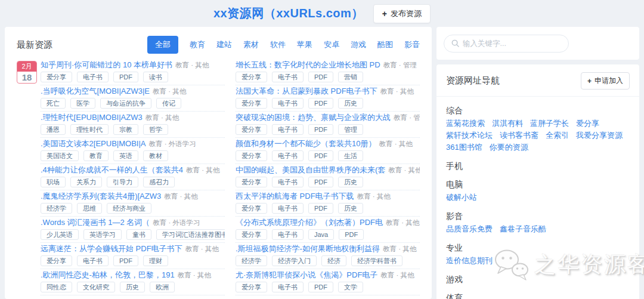 The height and width of the screenshot is (299, 644). What do you see at coordinates (557, 135) in the screenshot?
I see `nav-link: 全索引` at bounding box center [557, 135].